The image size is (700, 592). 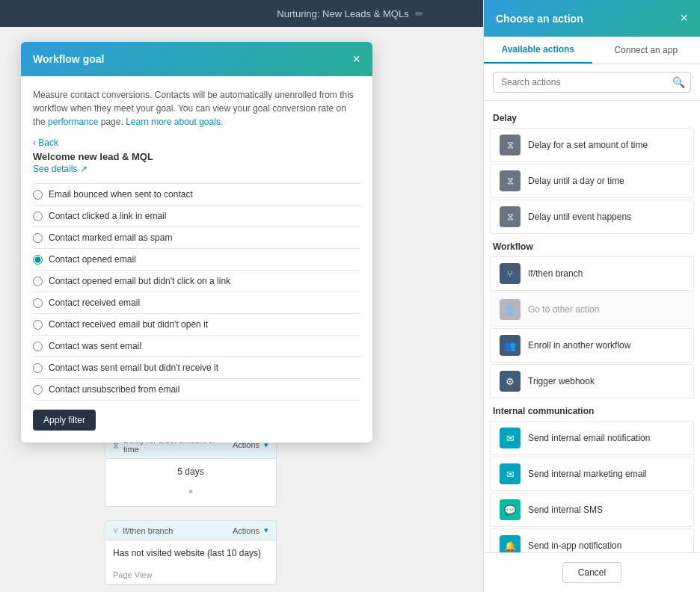 What do you see at coordinates (197, 194) in the screenshot?
I see `radio-item: Email bounced when sent to contact` at bounding box center [197, 194].